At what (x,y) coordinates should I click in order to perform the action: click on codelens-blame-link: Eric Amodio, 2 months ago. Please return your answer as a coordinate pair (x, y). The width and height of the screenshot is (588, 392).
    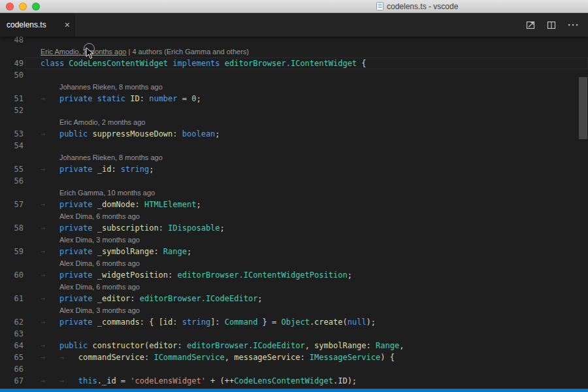
    Looking at the image, I should click on (84, 52).